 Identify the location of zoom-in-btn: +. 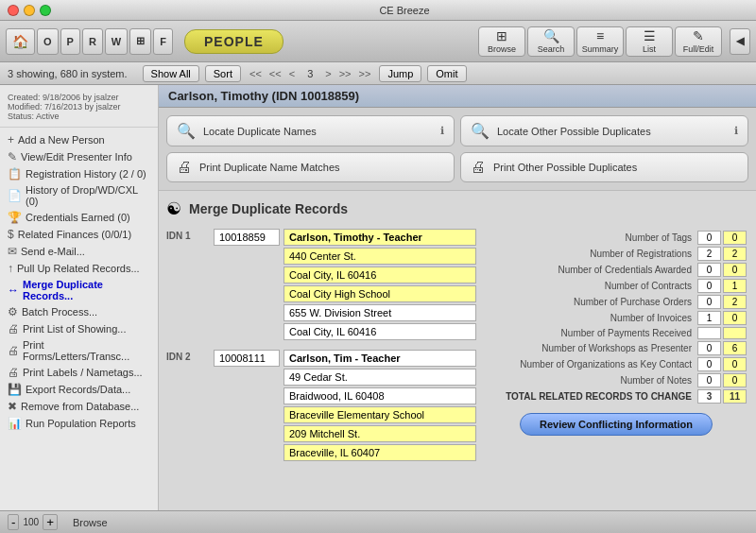
(50, 522).